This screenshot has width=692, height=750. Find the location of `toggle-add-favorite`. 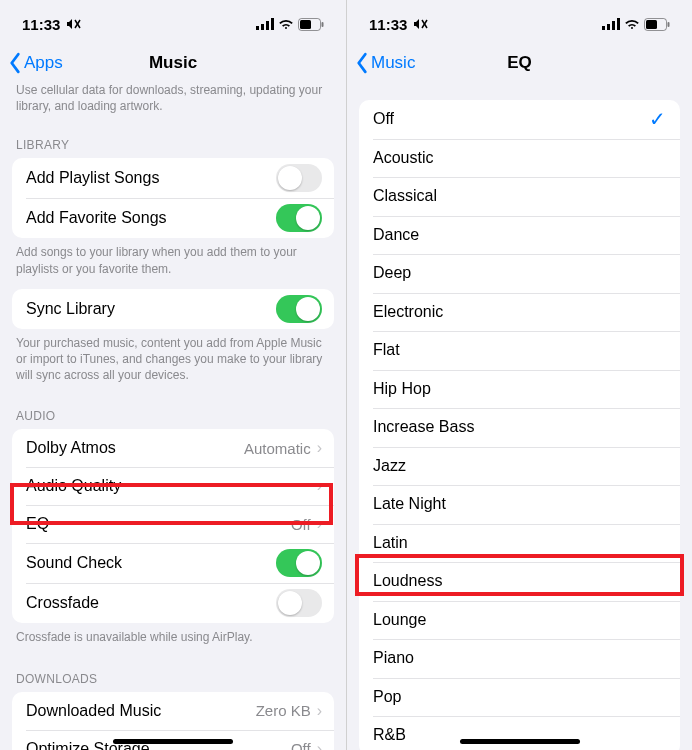

toggle-add-favorite is located at coordinates (299, 218).